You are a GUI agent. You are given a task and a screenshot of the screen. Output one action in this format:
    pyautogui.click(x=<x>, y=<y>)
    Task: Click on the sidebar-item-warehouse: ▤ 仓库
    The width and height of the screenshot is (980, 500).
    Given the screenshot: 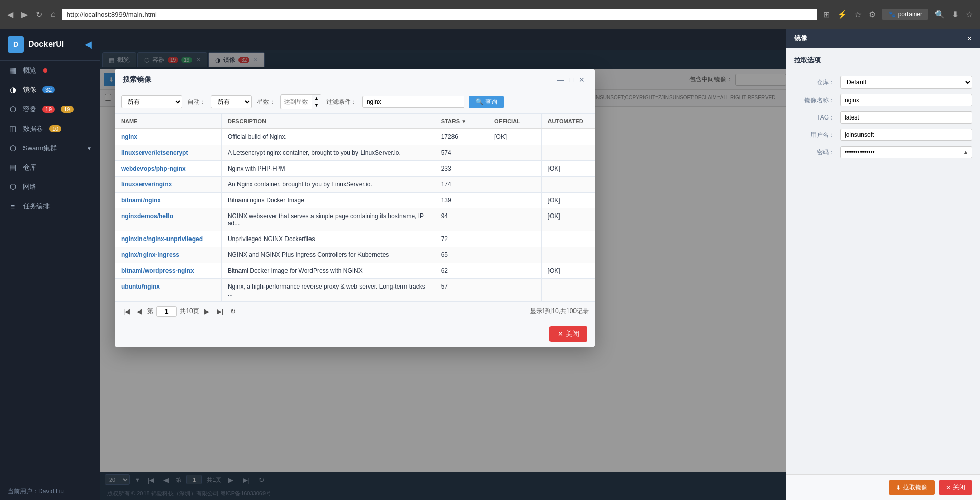 What is the action you would take?
    pyautogui.click(x=50, y=168)
    